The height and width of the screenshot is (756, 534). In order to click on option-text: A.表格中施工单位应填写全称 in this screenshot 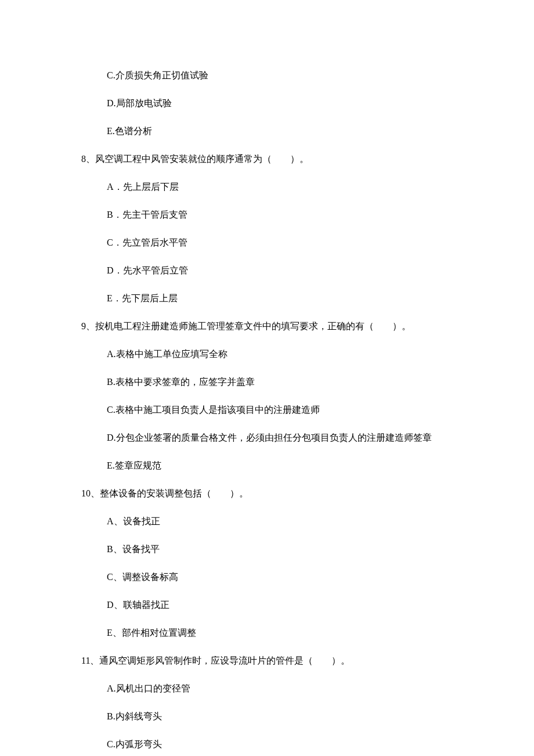, I will do `click(280, 354)`.